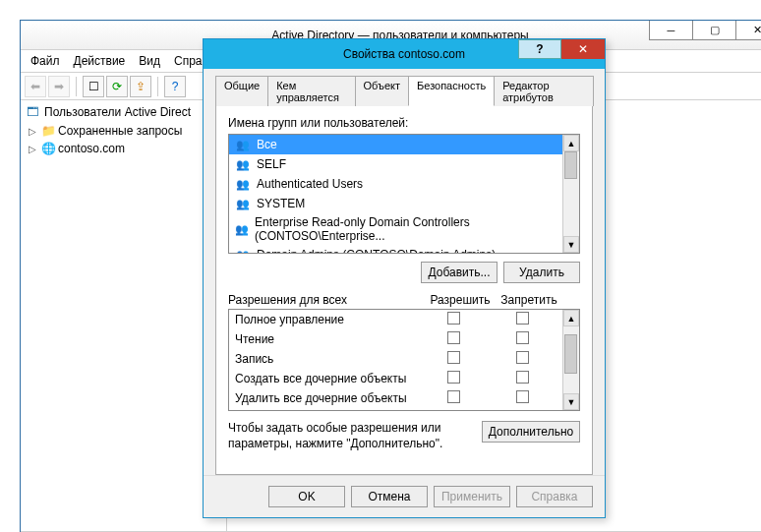  What do you see at coordinates (310, 184) in the screenshot?
I see `group-name: Authenticated Users` at bounding box center [310, 184].